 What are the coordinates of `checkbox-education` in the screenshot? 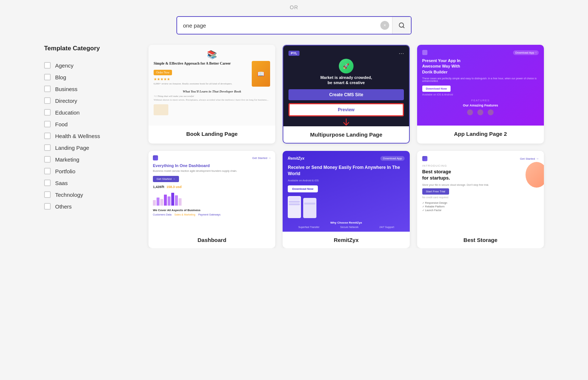 It's located at (47, 112).